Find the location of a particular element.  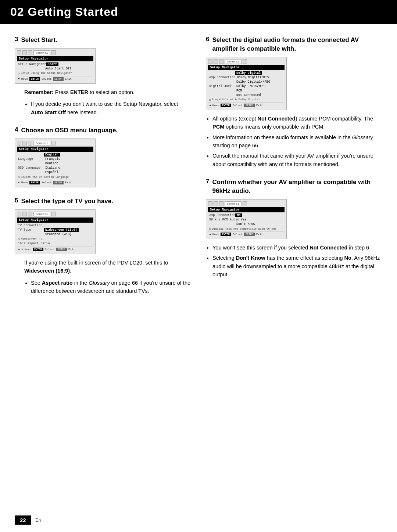

ss-row-dolby: Dolby Digital is located at coordinates (246, 73).